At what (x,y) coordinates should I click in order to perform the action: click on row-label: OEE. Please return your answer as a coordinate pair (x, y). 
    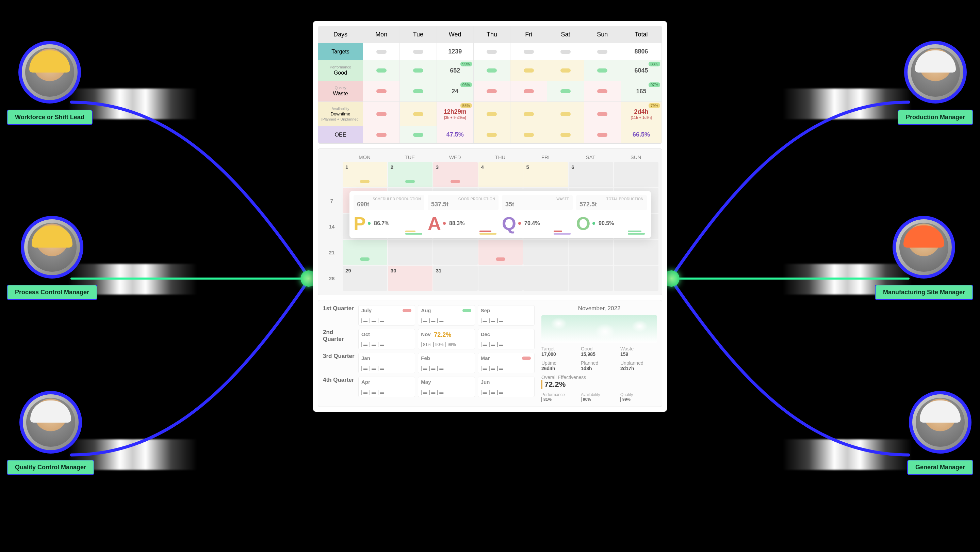
    Looking at the image, I should click on (340, 135).